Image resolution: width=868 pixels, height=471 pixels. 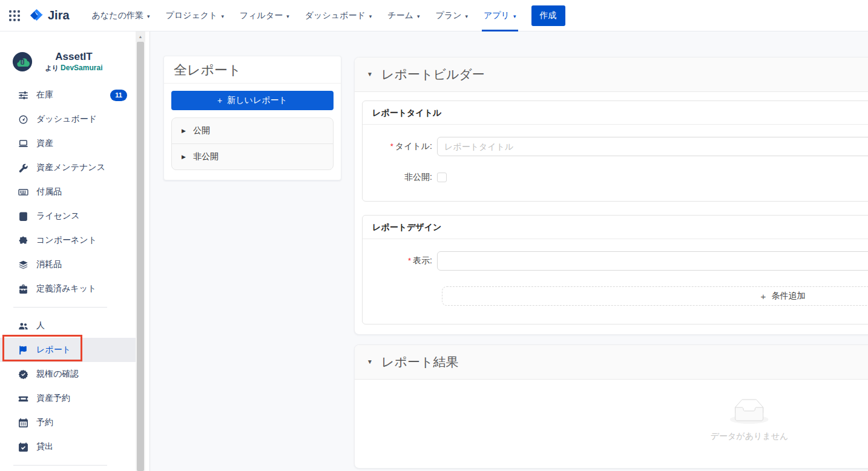 What do you see at coordinates (252, 144) in the screenshot?
I see `report-groups-accordion: ▶ 公開 ▶ 非公開` at bounding box center [252, 144].